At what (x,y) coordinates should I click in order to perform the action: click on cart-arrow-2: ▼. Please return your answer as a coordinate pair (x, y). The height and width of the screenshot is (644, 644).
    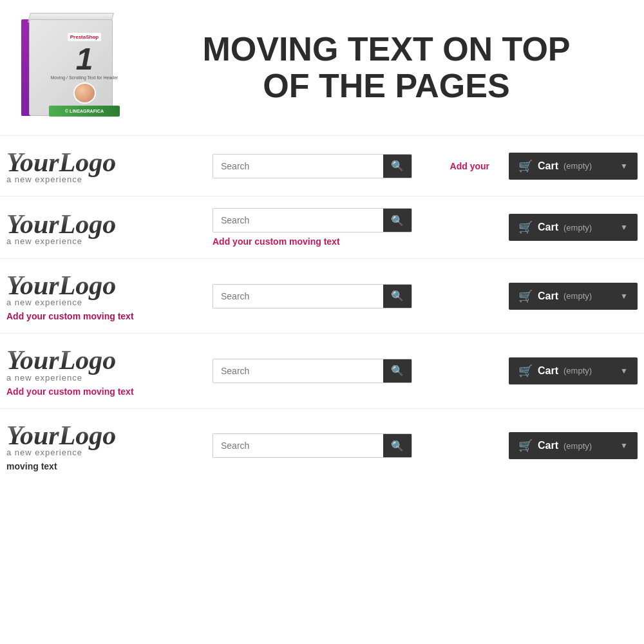
    Looking at the image, I should click on (624, 227).